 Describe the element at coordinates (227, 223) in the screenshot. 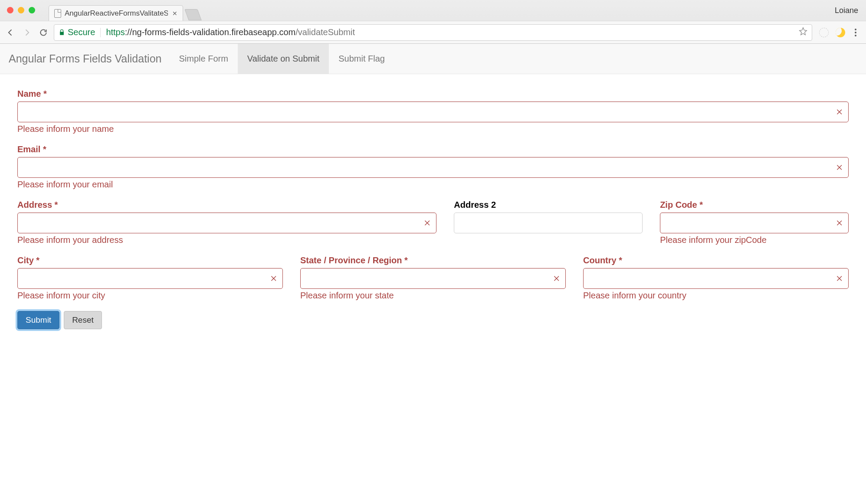

I see `field-address: Address * Please inform your address` at that location.